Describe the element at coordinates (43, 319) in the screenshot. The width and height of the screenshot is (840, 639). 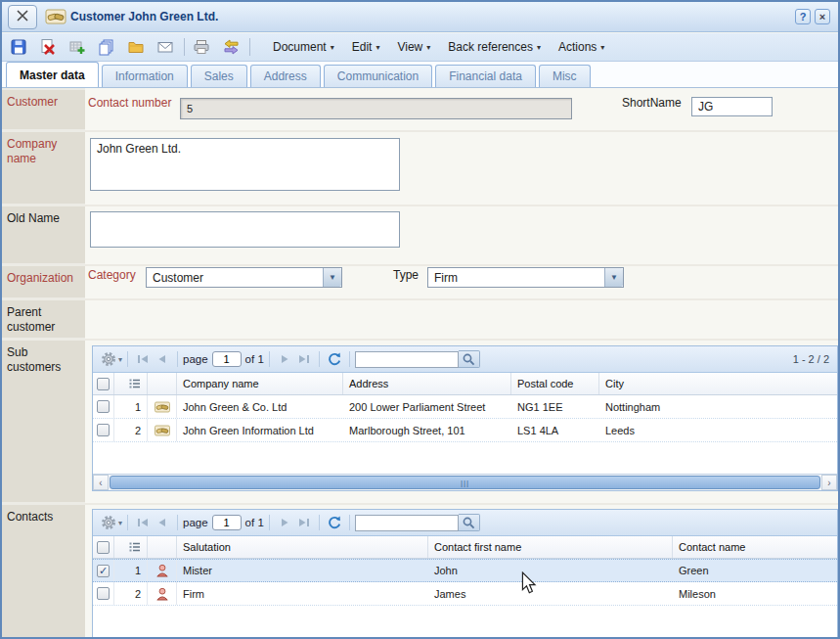
I see `sidebar-label-parent-customer: Parent customer` at that location.